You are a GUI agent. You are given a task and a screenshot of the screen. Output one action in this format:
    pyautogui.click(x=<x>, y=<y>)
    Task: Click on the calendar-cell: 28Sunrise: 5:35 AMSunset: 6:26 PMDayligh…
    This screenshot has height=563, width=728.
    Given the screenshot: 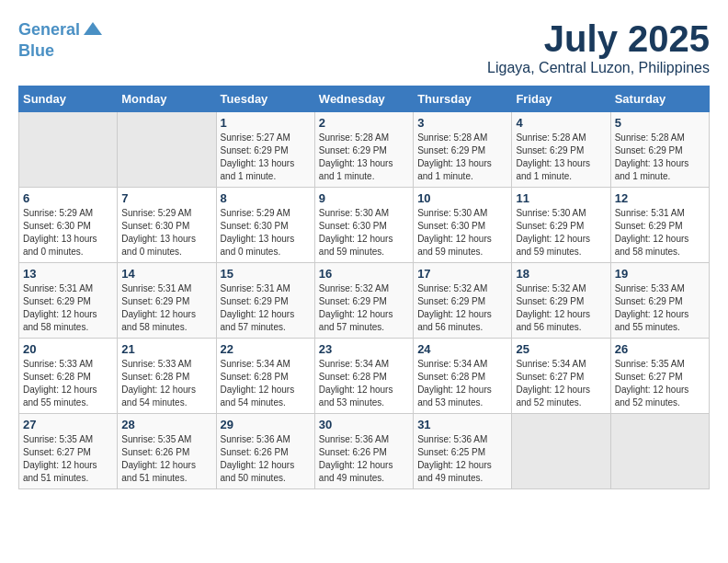 What is the action you would take?
    pyautogui.click(x=167, y=452)
    